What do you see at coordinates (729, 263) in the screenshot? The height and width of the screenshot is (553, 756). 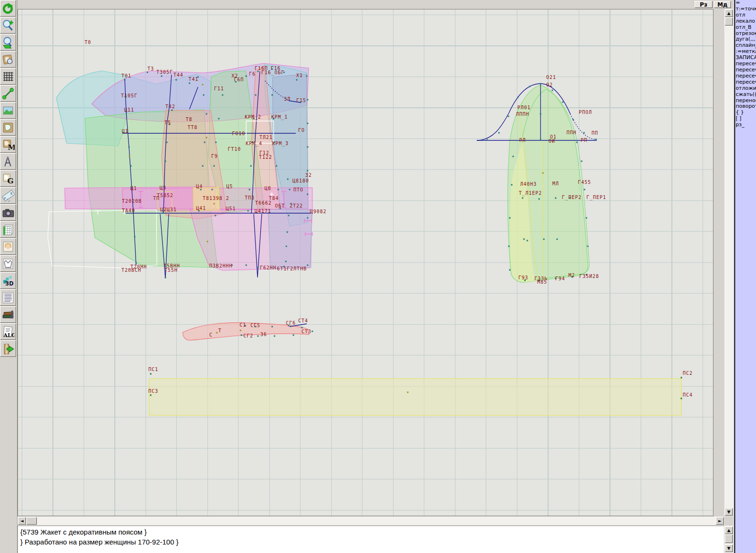 I see `canvas-vscrollbar: ▲ ▼` at bounding box center [729, 263].